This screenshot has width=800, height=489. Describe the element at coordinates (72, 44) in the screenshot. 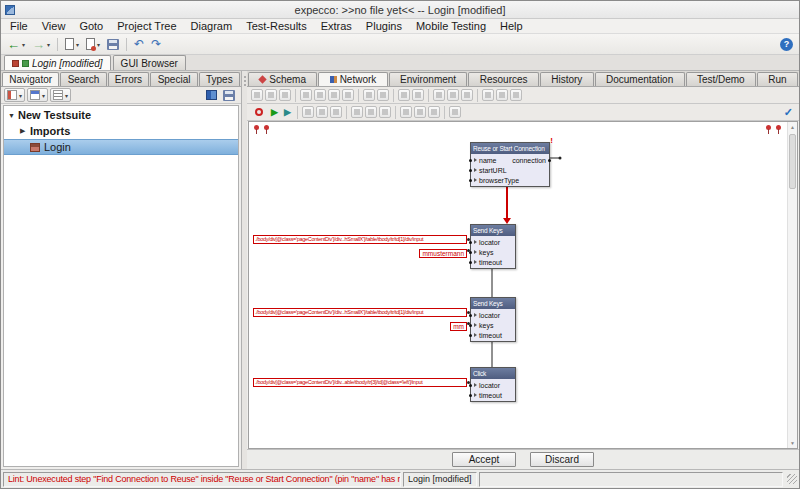

I see `new-document-button: ▾` at that location.